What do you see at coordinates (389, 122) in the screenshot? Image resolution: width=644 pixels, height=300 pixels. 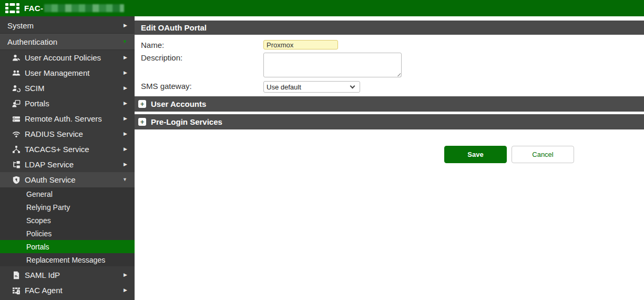 I see `section-pre-login-services: Pre-Login Services` at bounding box center [389, 122].